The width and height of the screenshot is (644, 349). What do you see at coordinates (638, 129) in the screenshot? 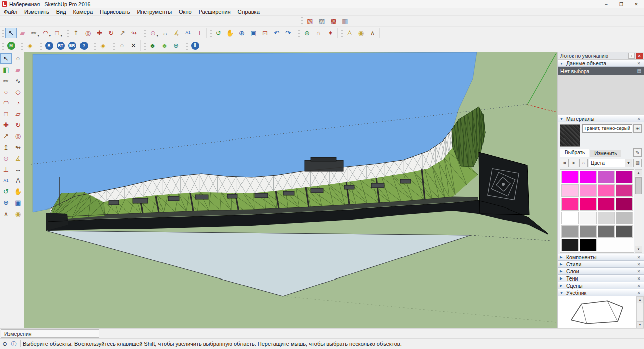
I see `create-material-button: ⊞` at bounding box center [638, 129].